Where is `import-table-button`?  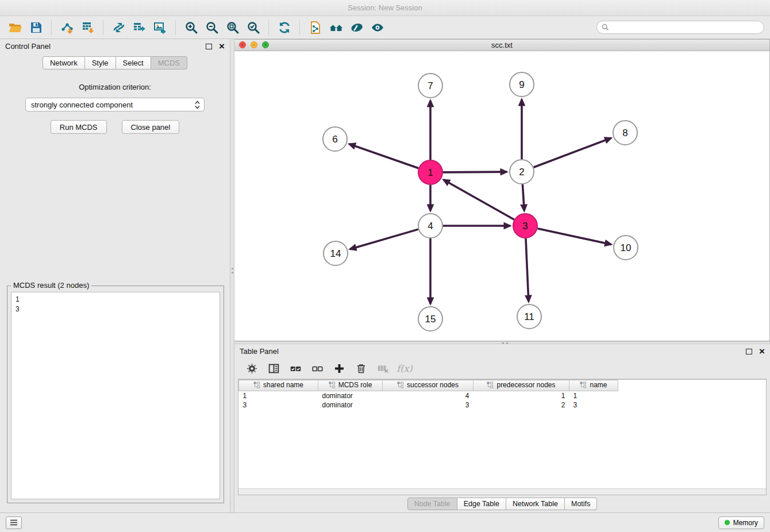 import-table-button is located at coordinates (87, 28).